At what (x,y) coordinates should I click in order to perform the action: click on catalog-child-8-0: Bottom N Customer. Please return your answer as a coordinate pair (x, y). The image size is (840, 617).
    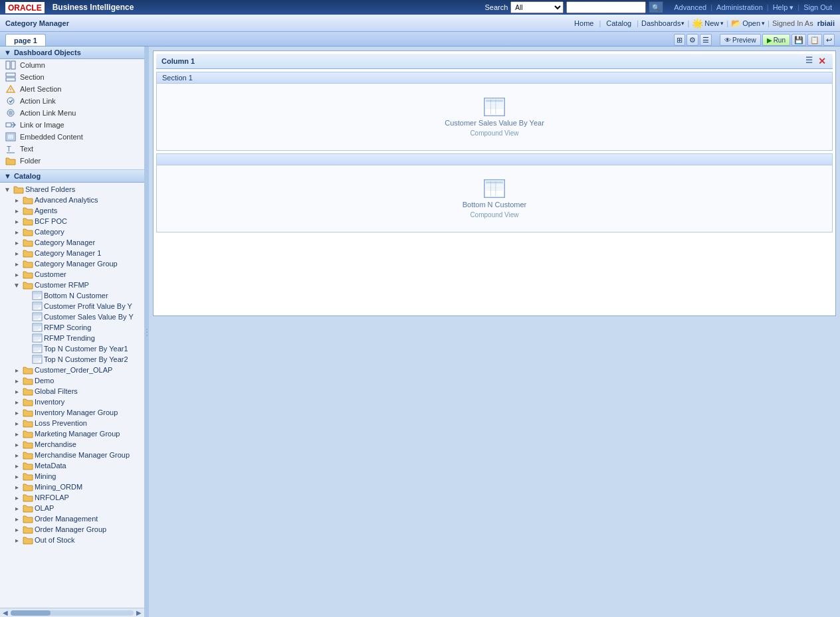
    Looking at the image, I should click on (81, 296).